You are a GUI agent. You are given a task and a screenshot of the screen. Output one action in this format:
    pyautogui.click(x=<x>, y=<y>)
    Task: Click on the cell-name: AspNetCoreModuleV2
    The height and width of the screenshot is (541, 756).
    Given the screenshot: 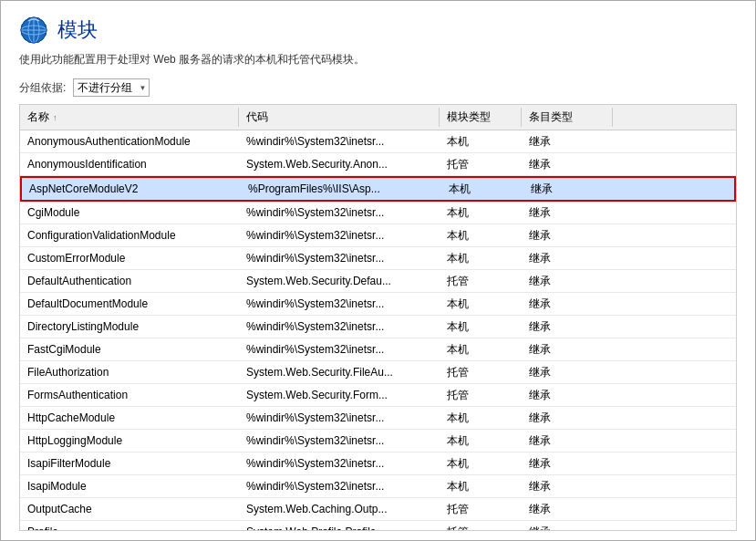 What is the action you would take?
    pyautogui.click(x=131, y=189)
    